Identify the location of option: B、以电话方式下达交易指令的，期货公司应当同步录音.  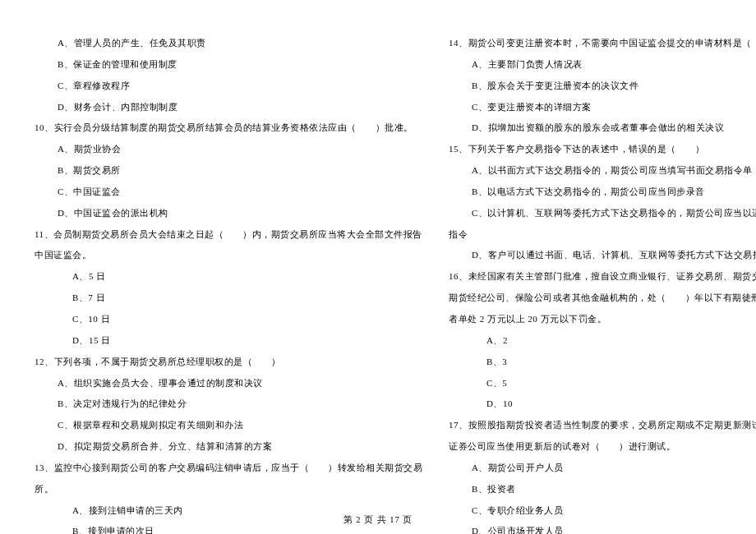
(597, 192).